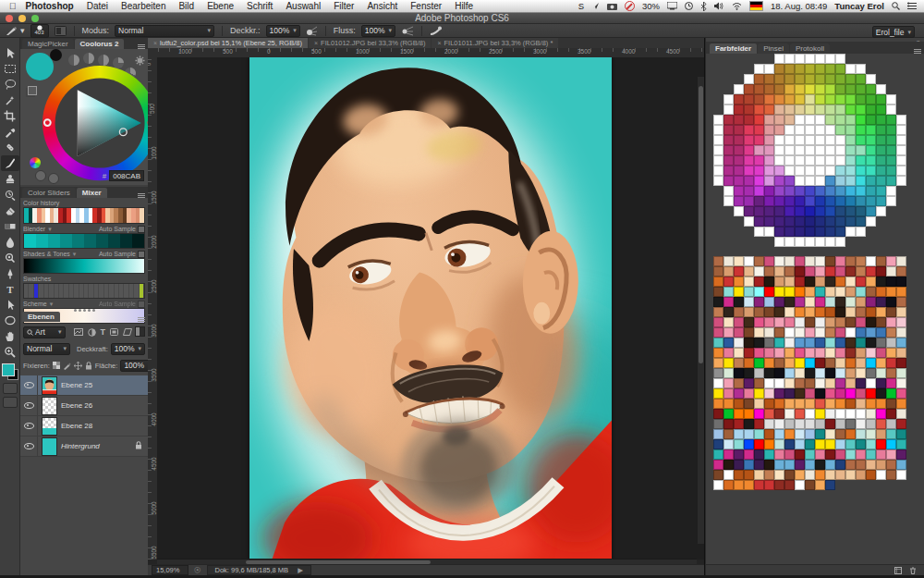 This screenshot has height=578, width=924. What do you see at coordinates (10, 131) in the screenshot?
I see `eyedropper-tool` at bounding box center [10, 131].